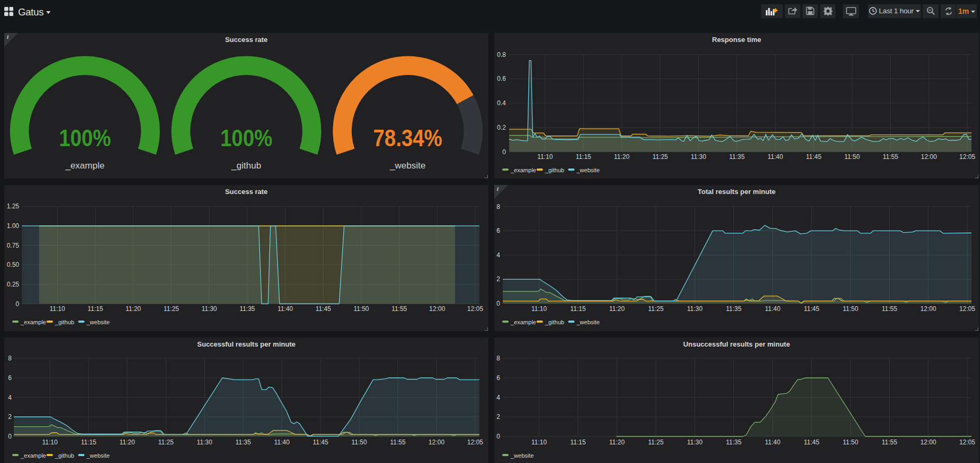  What do you see at coordinates (408, 138) in the screenshot?
I see `svg-text: 78.34%` at bounding box center [408, 138].